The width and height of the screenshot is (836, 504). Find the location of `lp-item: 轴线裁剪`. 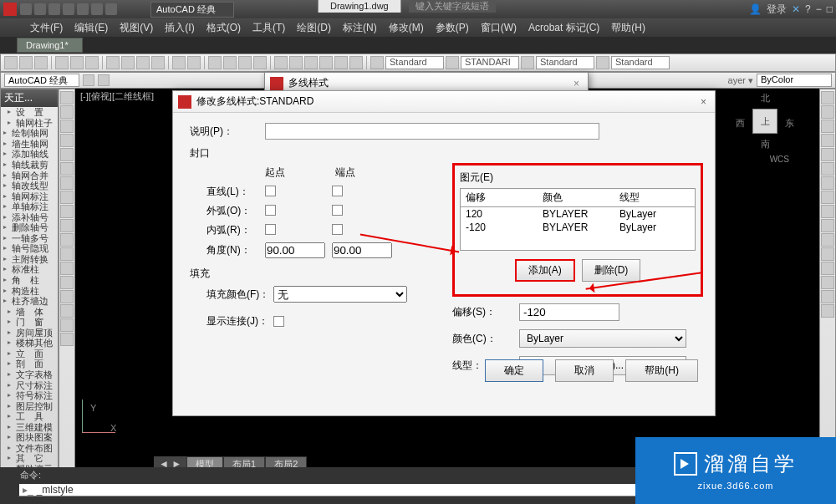

lp-item: 轴线裁剪 is located at coordinates (29, 165).